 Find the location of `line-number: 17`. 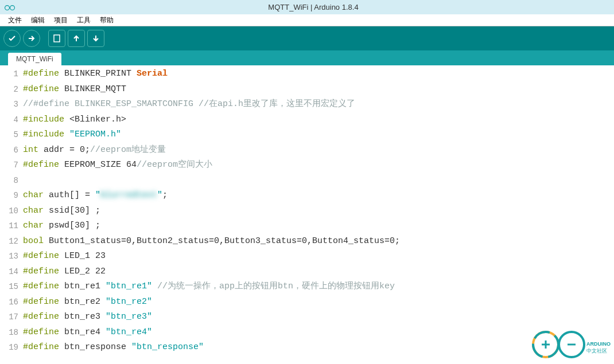

line-number: 17 is located at coordinates (11, 318).